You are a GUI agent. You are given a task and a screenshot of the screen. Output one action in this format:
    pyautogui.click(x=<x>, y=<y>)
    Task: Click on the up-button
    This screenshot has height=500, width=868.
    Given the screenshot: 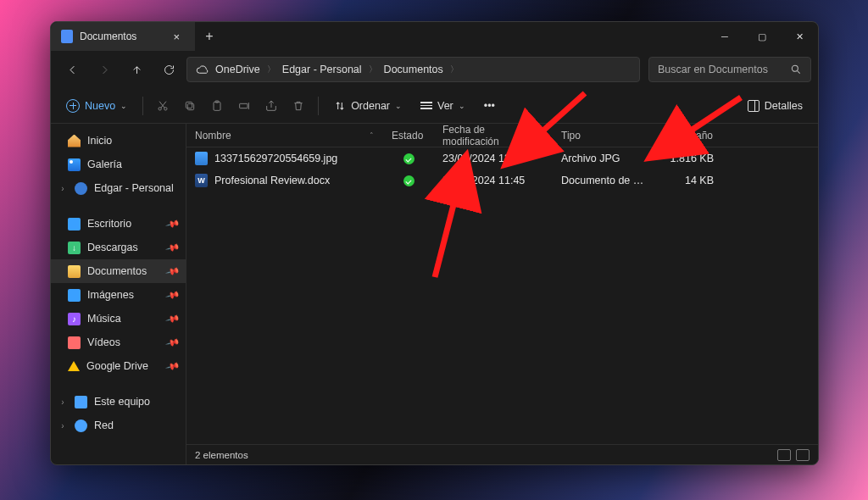 What is the action you would take?
    pyautogui.click(x=136, y=69)
    